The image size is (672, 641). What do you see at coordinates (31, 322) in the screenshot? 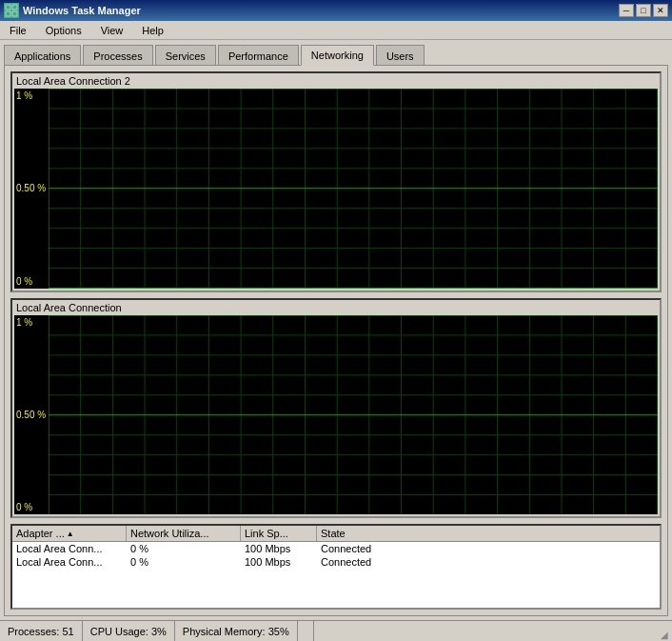
I see `graph-label-top-2: 1 %` at bounding box center [31, 322].